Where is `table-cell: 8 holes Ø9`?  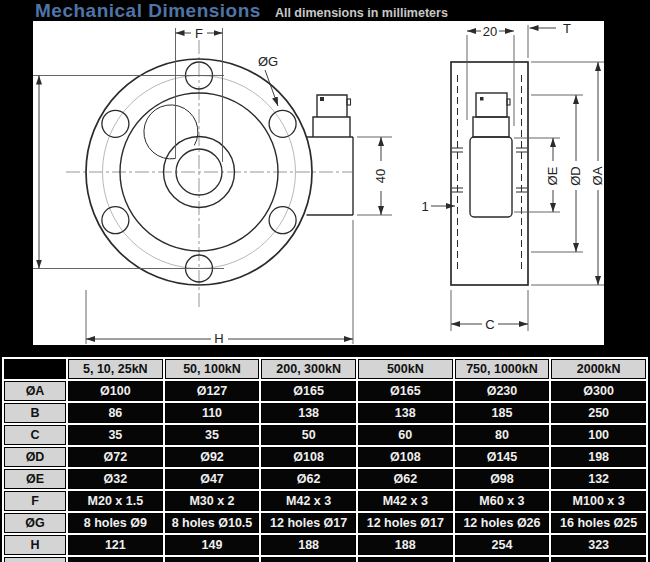
table-cell: 8 holes Ø9 is located at coordinates (116, 523).